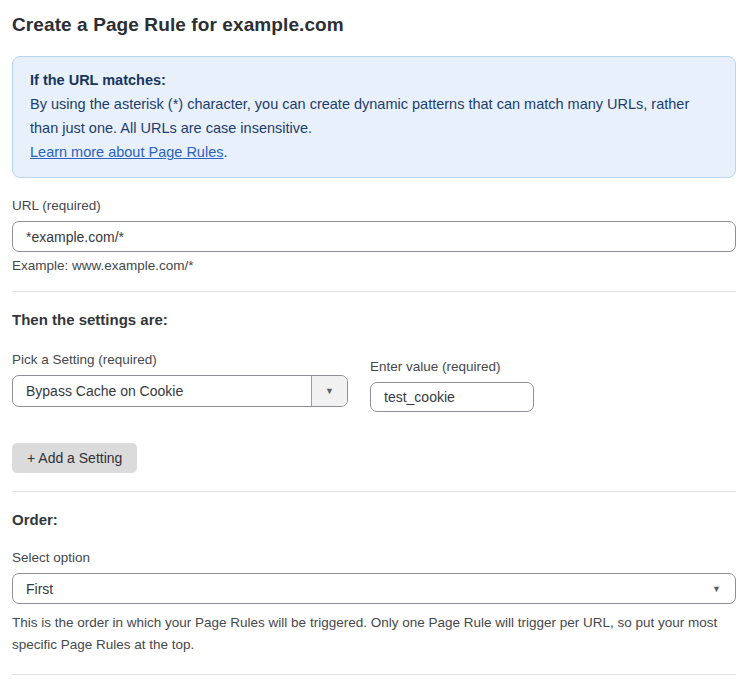  Describe the element at coordinates (452, 366) in the screenshot. I see `setting-value-label: Enter value (required)` at that location.